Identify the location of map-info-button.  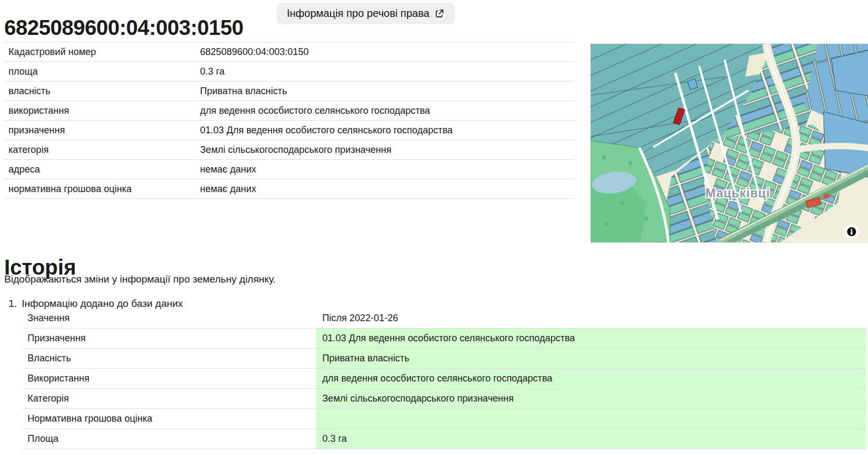
(852, 232).